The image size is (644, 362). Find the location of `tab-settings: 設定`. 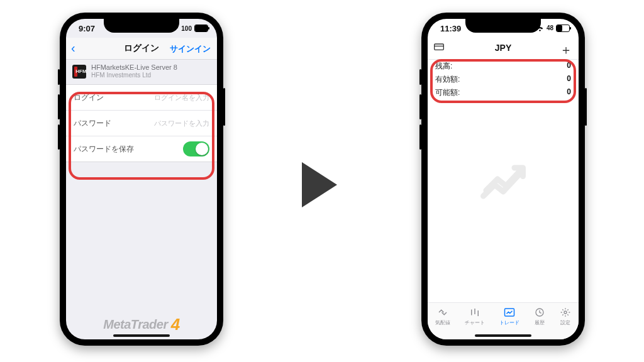

tab-settings: 設定 is located at coordinates (565, 317).